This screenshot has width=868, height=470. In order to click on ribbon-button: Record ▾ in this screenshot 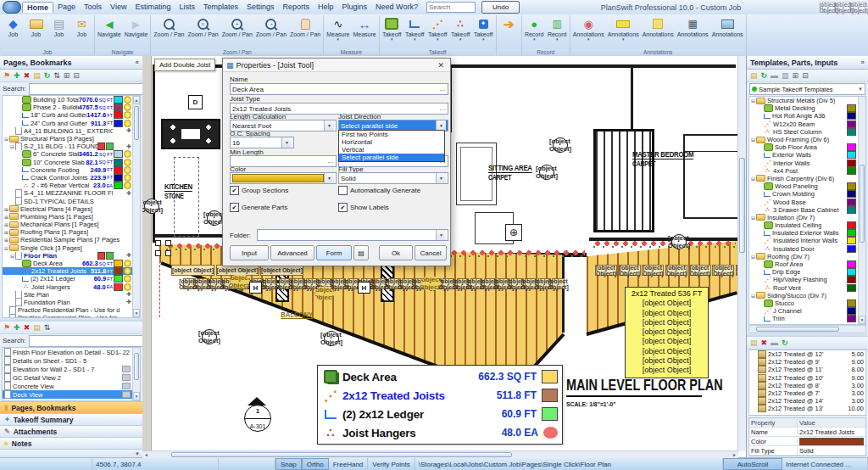, I will do `click(534, 32)`.